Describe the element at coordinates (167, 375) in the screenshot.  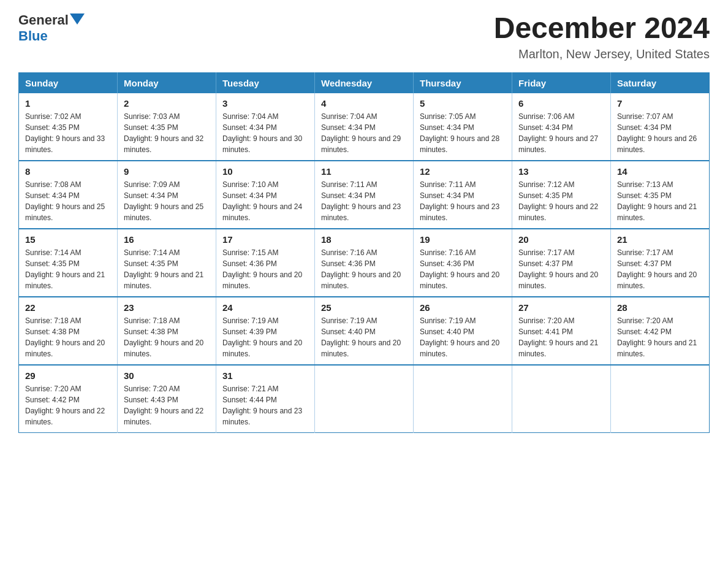
I see `day-number: 30` at that location.